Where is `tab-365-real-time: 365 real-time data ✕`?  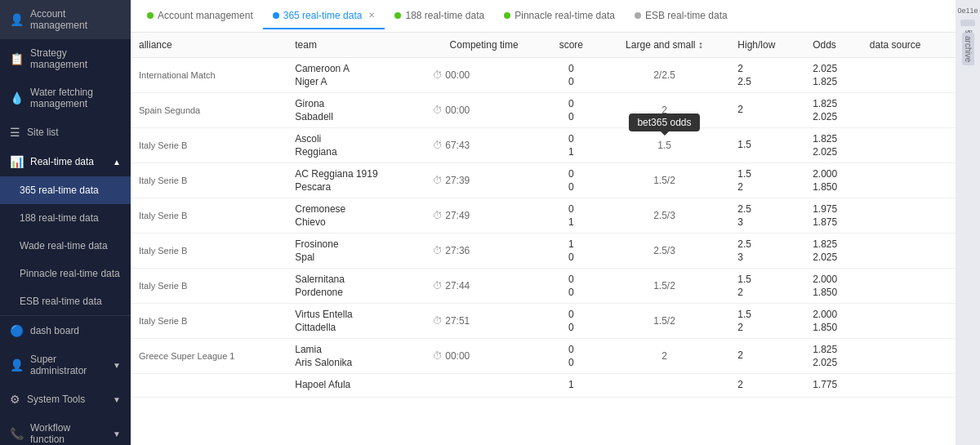
tab-365-real-time: 365 real-time data ✕ is located at coordinates (324, 16).